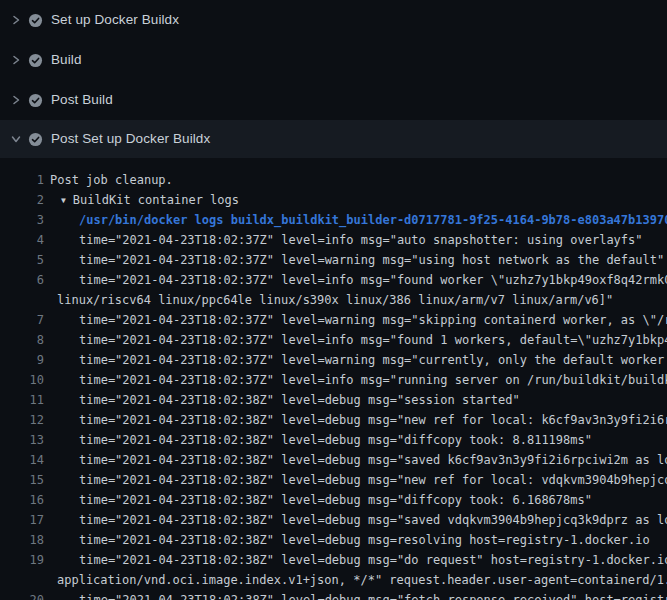  I want to click on log-line: 9 time="2021-04-23T18:02:37Z" level=warn…, so click(334, 360).